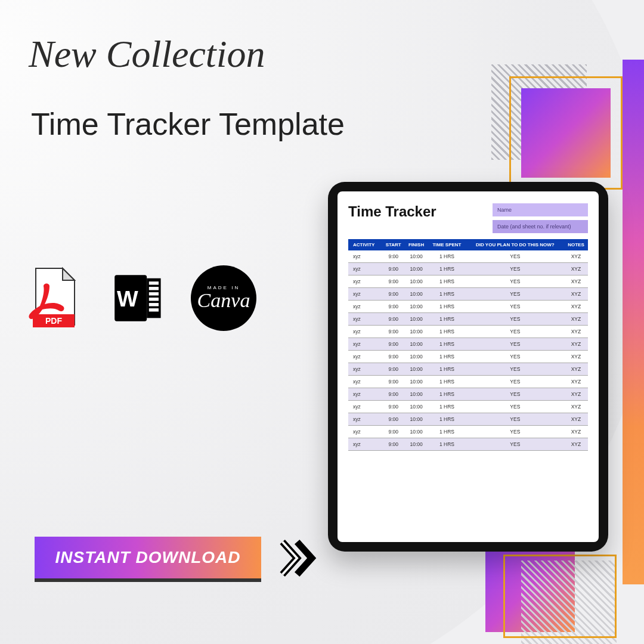 This screenshot has width=644, height=644. Describe the element at coordinates (128, 299) in the screenshot. I see `svg-text: W` at that location.